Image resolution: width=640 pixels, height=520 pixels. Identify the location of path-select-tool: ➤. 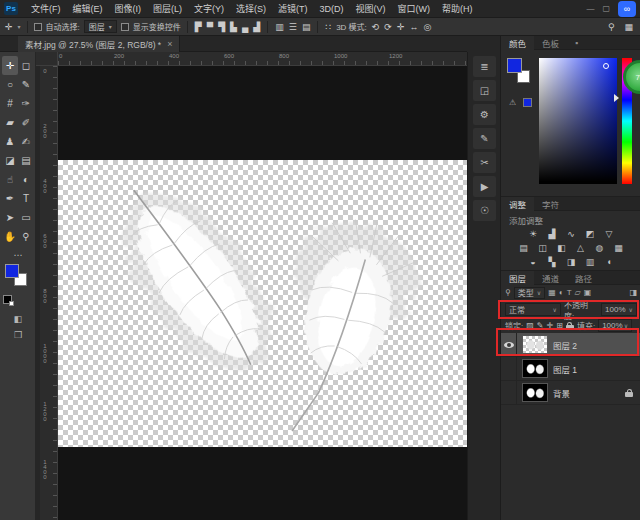
(10, 218).